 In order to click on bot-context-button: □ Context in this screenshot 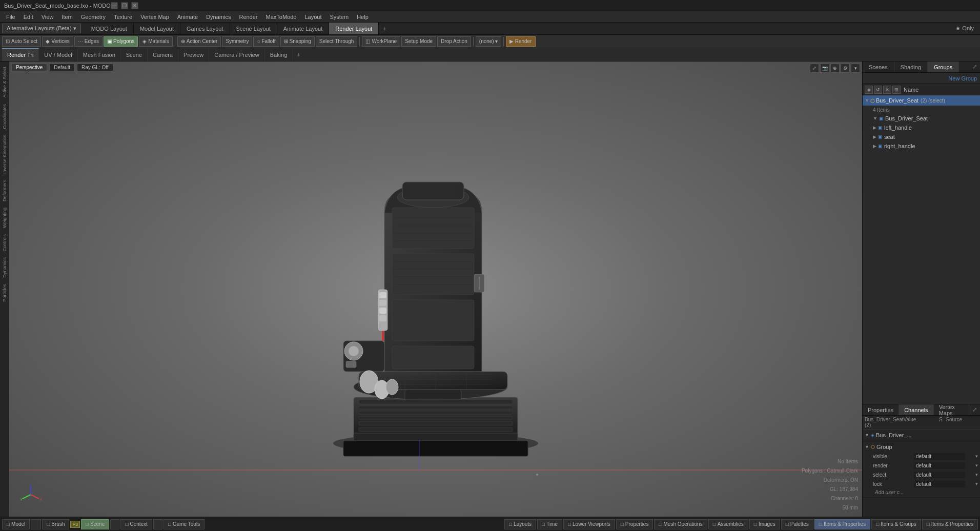, I will do `click(136, 524)`.